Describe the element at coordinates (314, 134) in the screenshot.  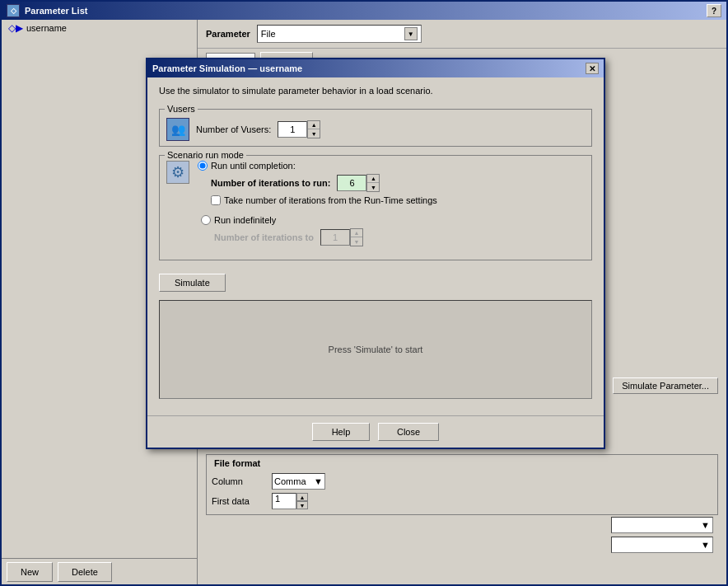
I see `vuser-down-arrow: ▼` at that location.